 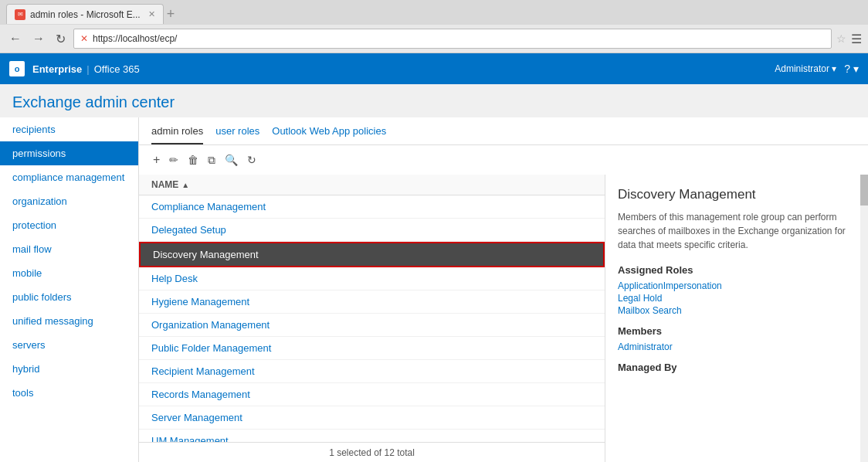 I want to click on search-button: 🔍, so click(x=232, y=160).